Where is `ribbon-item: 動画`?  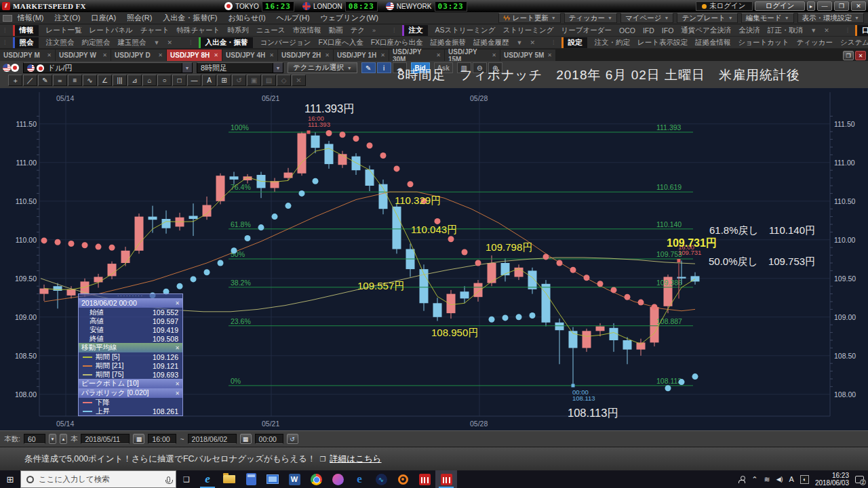
ribbon-item: 動画 is located at coordinates (336, 30).